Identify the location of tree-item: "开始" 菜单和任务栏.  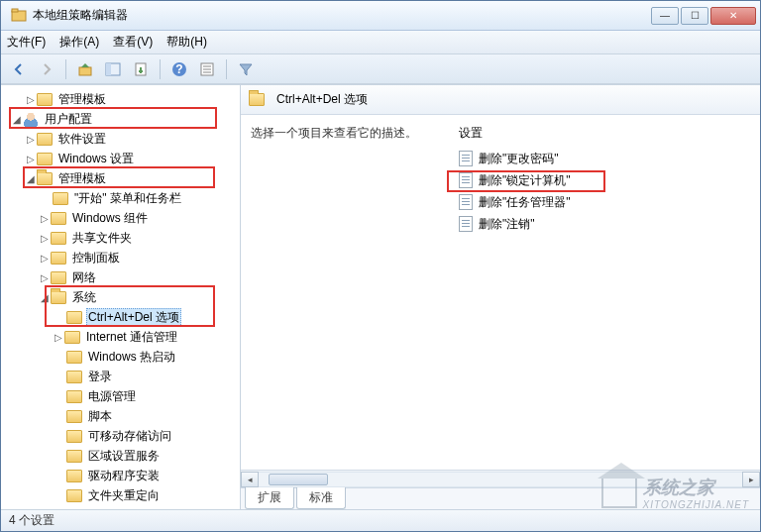
(121, 198).